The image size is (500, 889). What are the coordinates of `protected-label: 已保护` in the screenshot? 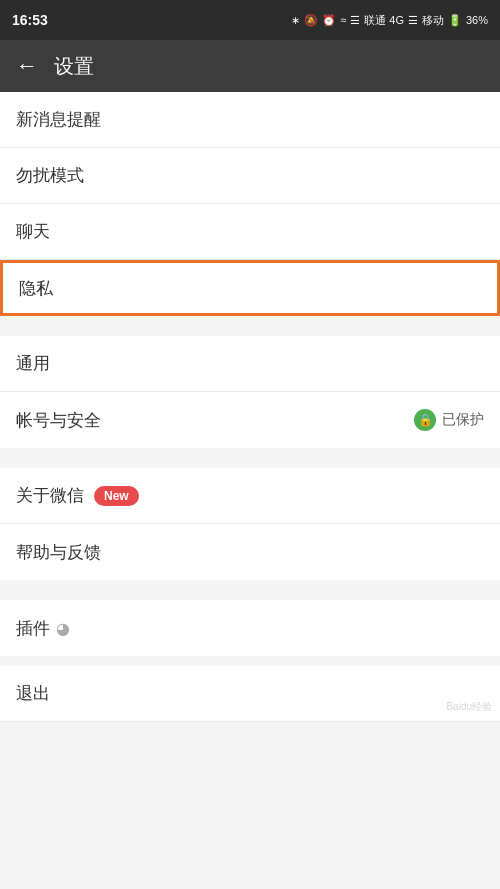 It's located at (463, 420).